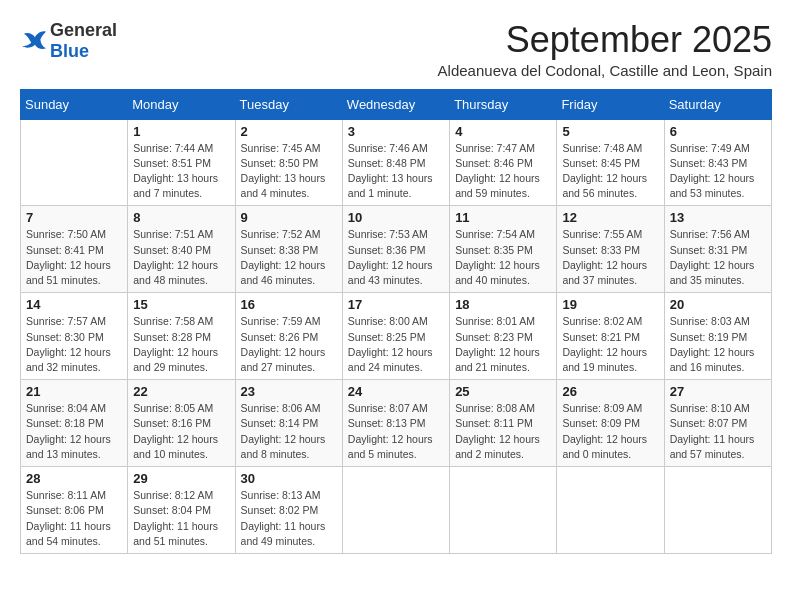 Image resolution: width=792 pixels, height=612 pixels. Describe the element at coordinates (610, 172) in the screenshot. I see `day-detail: Sunrise: 7:48 AM Sunset: 8:45 PM Dayligh…` at that location.